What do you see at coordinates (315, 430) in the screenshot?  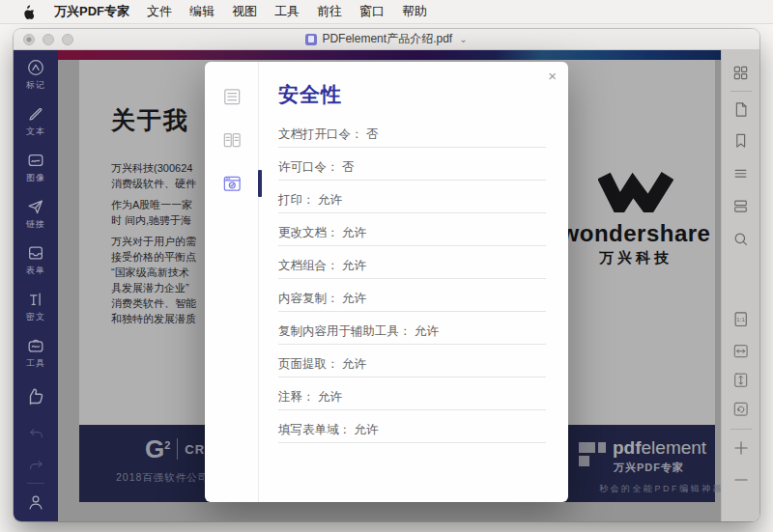 I see `field-label: 填写表单域：` at bounding box center [315, 430].